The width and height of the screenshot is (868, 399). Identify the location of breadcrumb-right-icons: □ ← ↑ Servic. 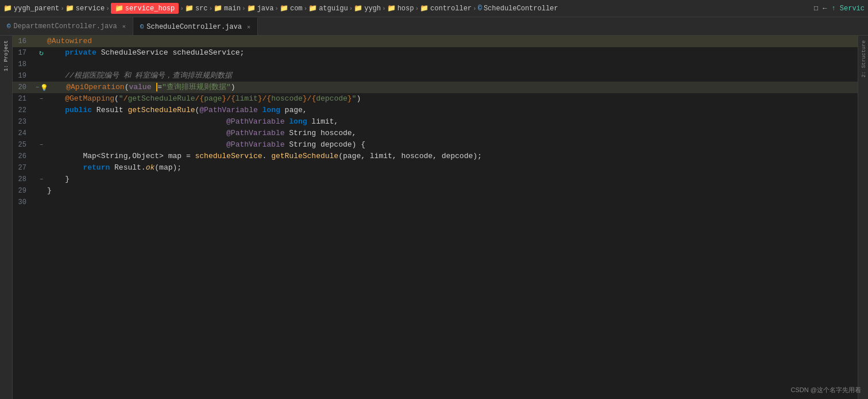
(839, 9).